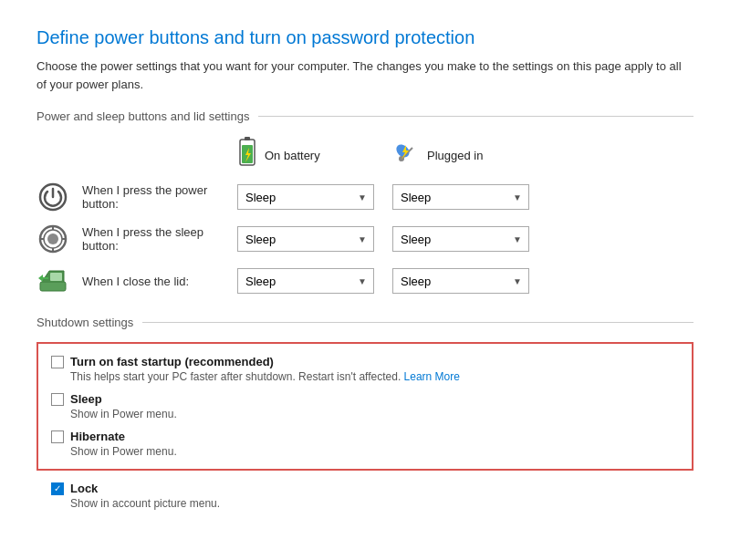 Image resolution: width=730 pixels, height=560 pixels. I want to click on power-button-plugged-in-wrapper: Sleep Do nothing Hibernate Shut down Tur…, so click(461, 197).